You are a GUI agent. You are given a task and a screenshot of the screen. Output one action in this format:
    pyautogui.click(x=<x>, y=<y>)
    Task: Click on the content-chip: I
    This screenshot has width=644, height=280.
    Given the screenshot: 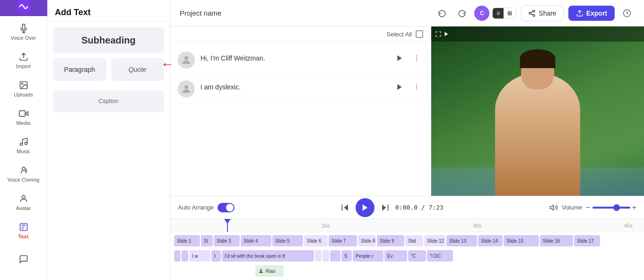 What is the action you would take?
    pyautogui.click(x=216, y=256)
    